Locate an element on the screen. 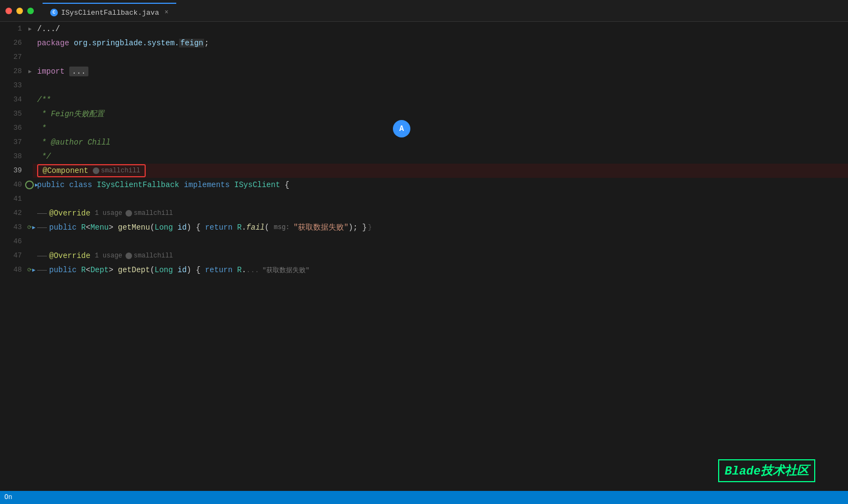 This screenshot has width=848, height=504. gutter-row-28: 28 ▶ is located at coordinates (16, 71).